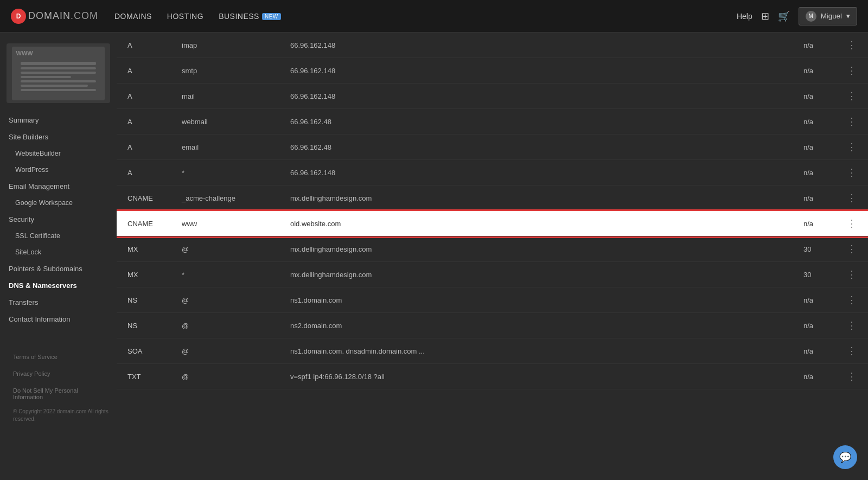  I want to click on logo: D DOMAIN.COM, so click(54, 16).